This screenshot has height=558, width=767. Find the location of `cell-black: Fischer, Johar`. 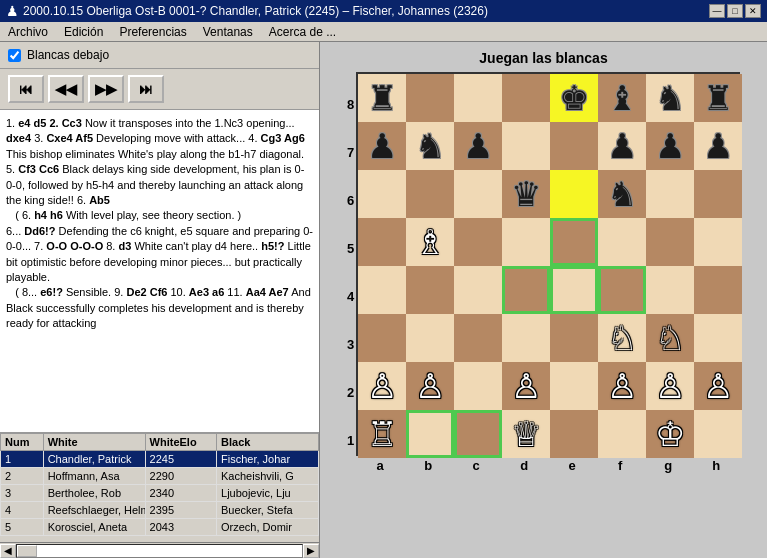

cell-black: Fischer, Johar is located at coordinates (268, 460).